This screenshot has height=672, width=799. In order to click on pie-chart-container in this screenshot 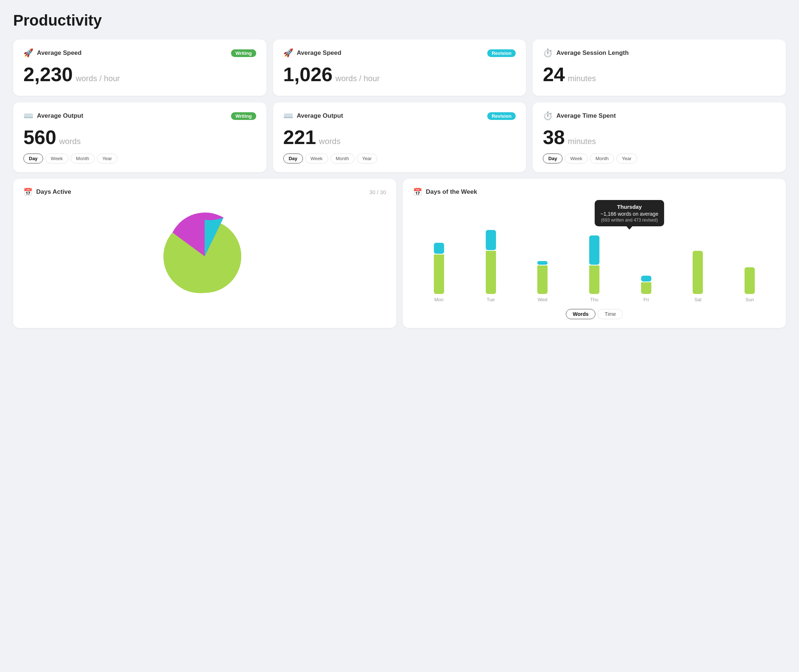, I will do `click(205, 254)`.